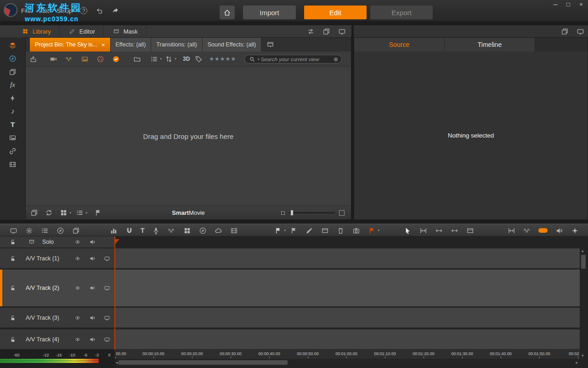 This screenshot has height=368, width=588. What do you see at coordinates (78, 339) in the screenshot?
I see `track4-eye-icon` at bounding box center [78, 339].